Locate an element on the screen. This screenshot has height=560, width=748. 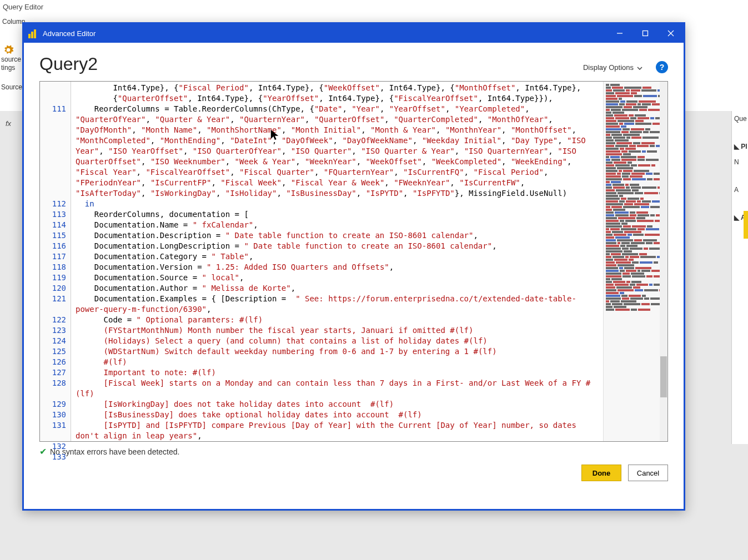
code-line: Documentation.Source = " local", is located at coordinates (337, 278).